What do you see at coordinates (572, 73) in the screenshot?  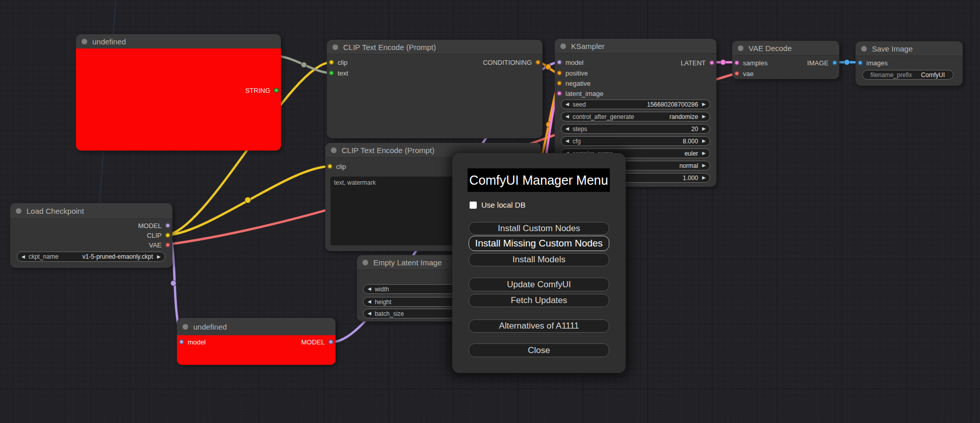 I see `input-positive: positive` at bounding box center [572, 73].